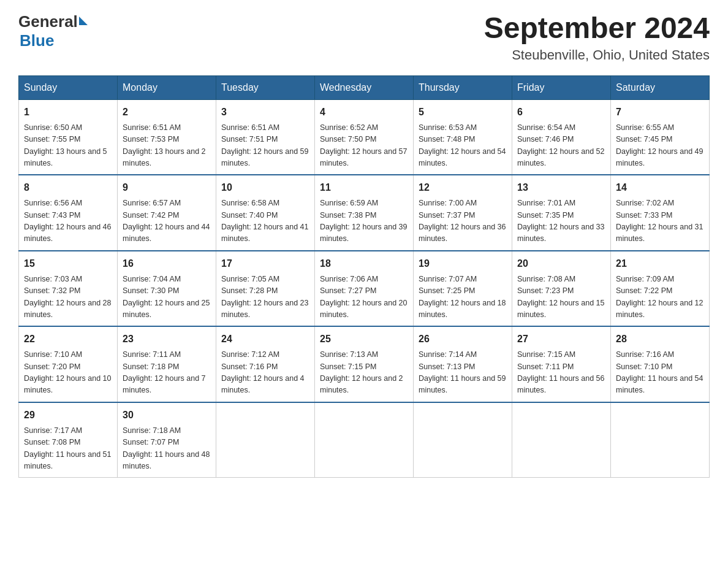 This screenshot has height=563, width=728. What do you see at coordinates (69, 289) in the screenshot?
I see `calendar-cell: 15Sunrise: 7:03 AMSunset: 7:32 PMDayligh…` at bounding box center [69, 289].